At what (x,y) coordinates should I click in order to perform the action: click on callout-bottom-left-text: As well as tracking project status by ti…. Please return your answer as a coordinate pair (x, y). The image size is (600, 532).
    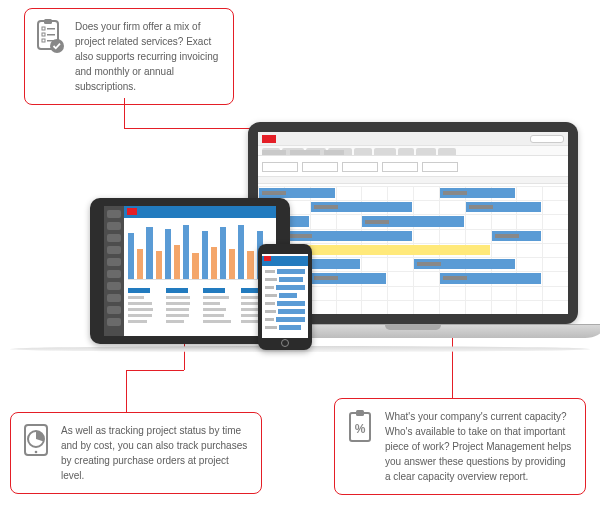
    Looking at the image, I should click on (155, 453).